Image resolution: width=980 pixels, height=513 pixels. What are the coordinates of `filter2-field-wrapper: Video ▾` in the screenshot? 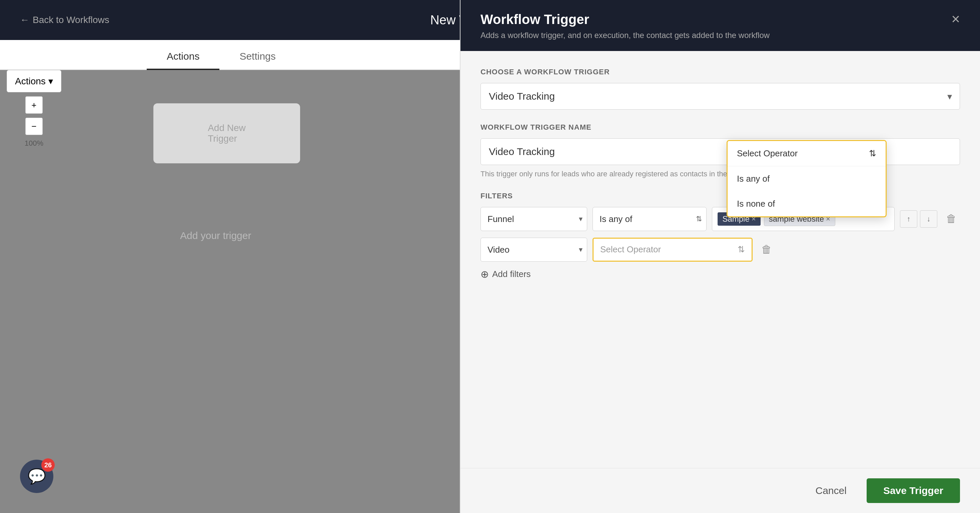 It's located at (534, 249).